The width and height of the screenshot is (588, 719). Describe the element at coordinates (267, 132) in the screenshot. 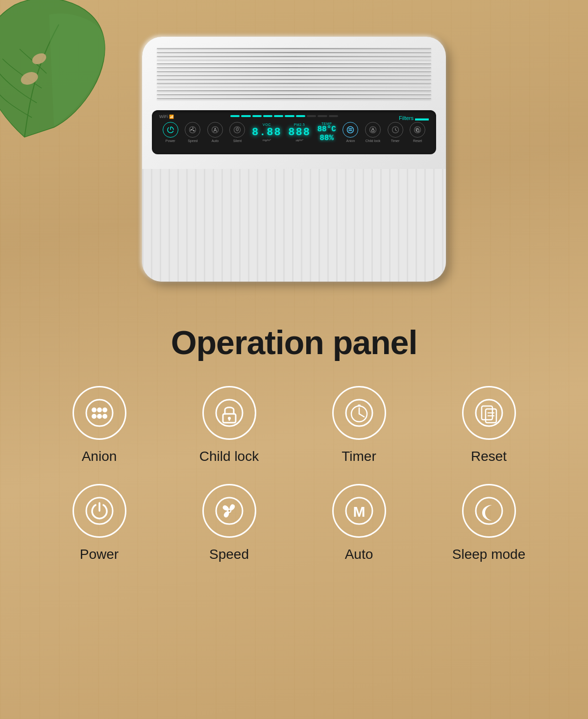

I see `voc-display: VOC 8.88 mg/m³` at that location.